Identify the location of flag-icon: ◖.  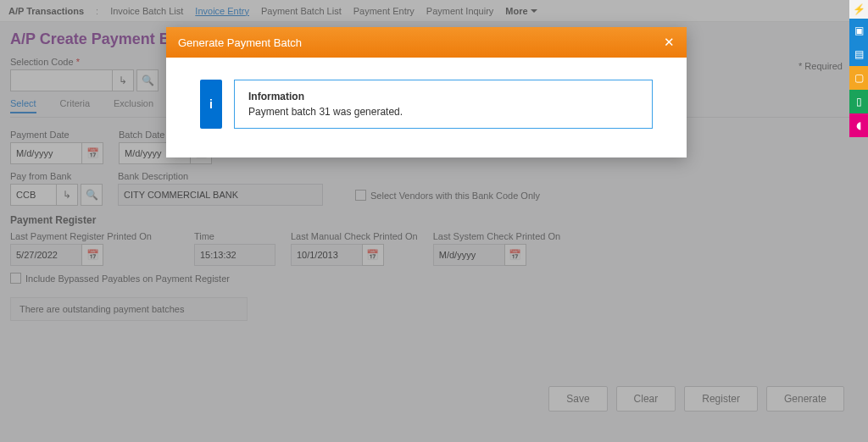
(859, 125).